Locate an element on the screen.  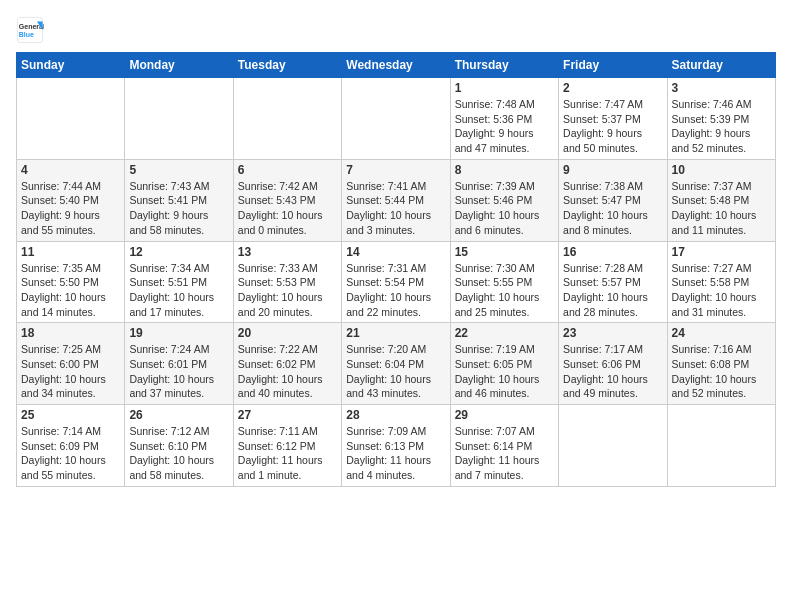
calendar-cell: 5Sunrise: 7:43 AMSunset: 5:41 PMDaylight… is located at coordinates (179, 200).